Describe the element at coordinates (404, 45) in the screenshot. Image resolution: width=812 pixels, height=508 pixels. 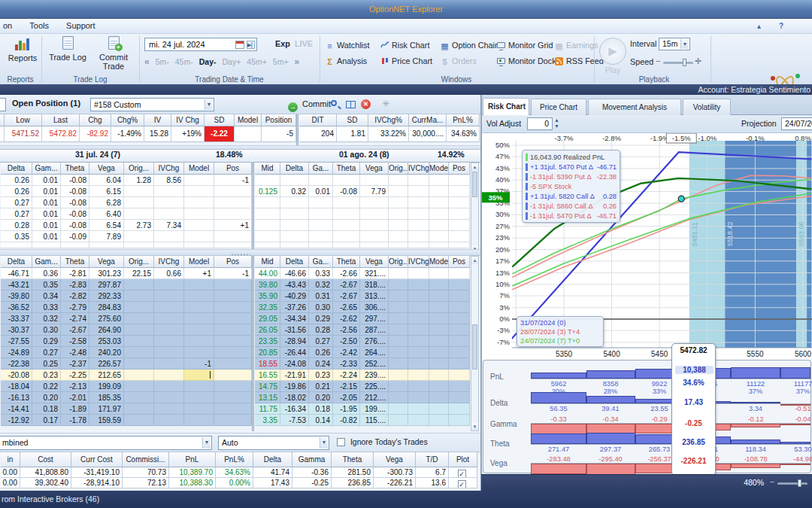
I see `windows-button-risk-chart: Risk Chart` at that location.